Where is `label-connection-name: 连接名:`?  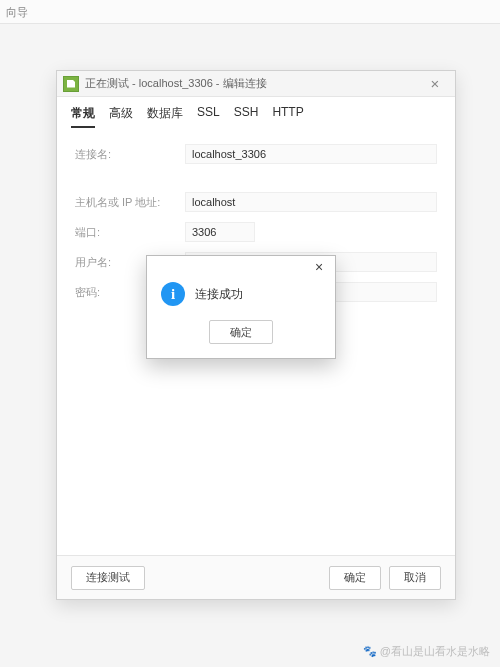
label-connection-name: 连接名: is located at coordinates (130, 154).